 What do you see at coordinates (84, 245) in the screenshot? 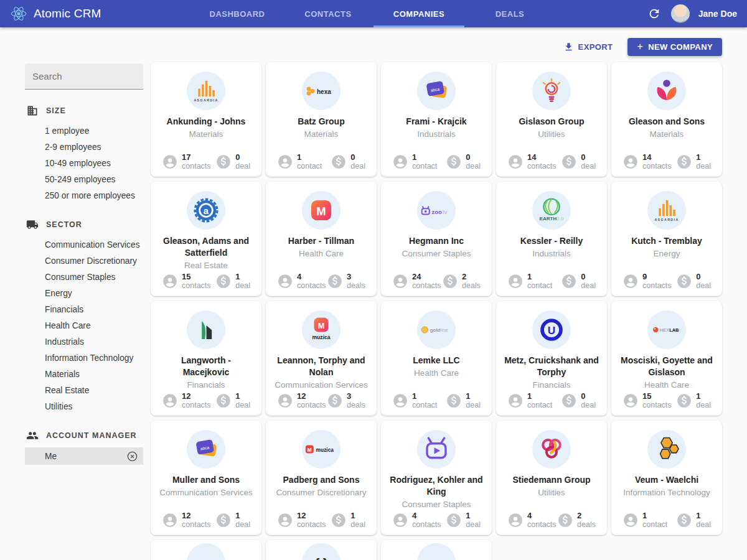
I see `sidebar-filter-item: Communication Services` at bounding box center [84, 245].